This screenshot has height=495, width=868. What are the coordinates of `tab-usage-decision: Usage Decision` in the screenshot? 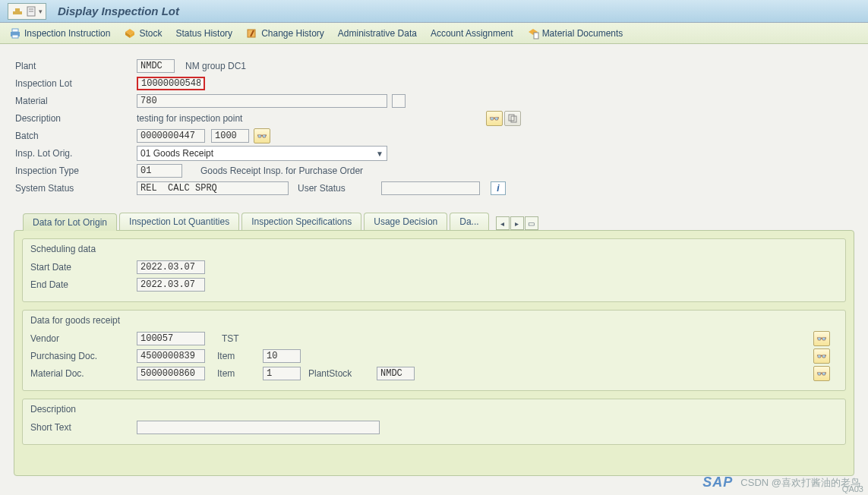 It's located at (406, 222).